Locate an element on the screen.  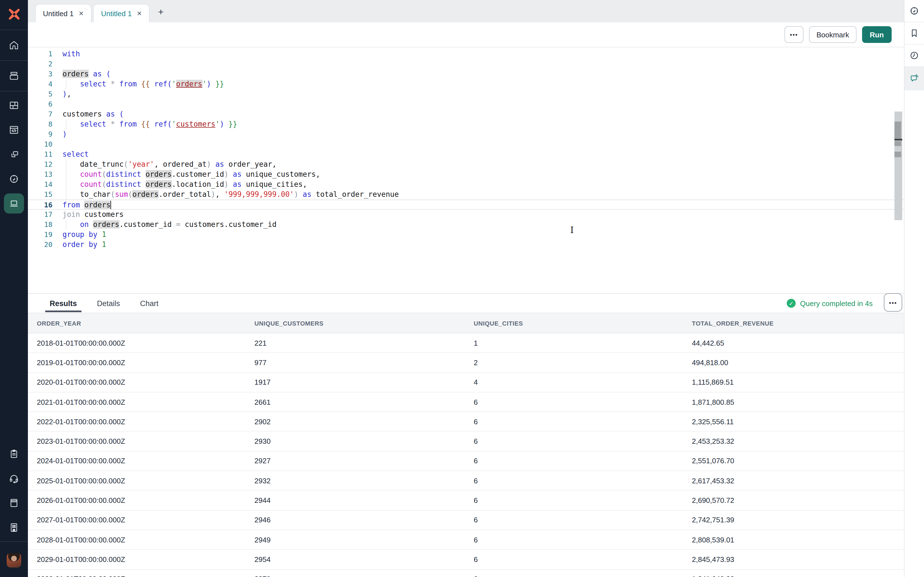
results-more-button: ••• is located at coordinates (893, 302).